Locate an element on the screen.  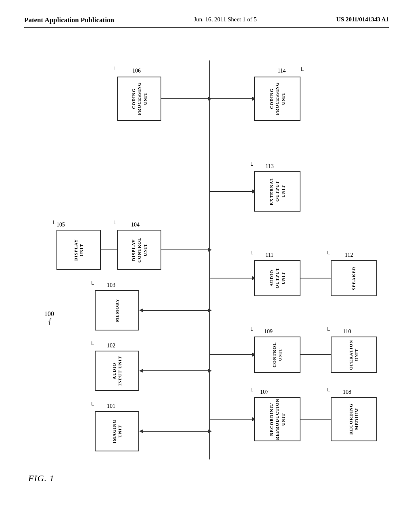
block-103-label: MEMORY is located at coordinates (117, 310).